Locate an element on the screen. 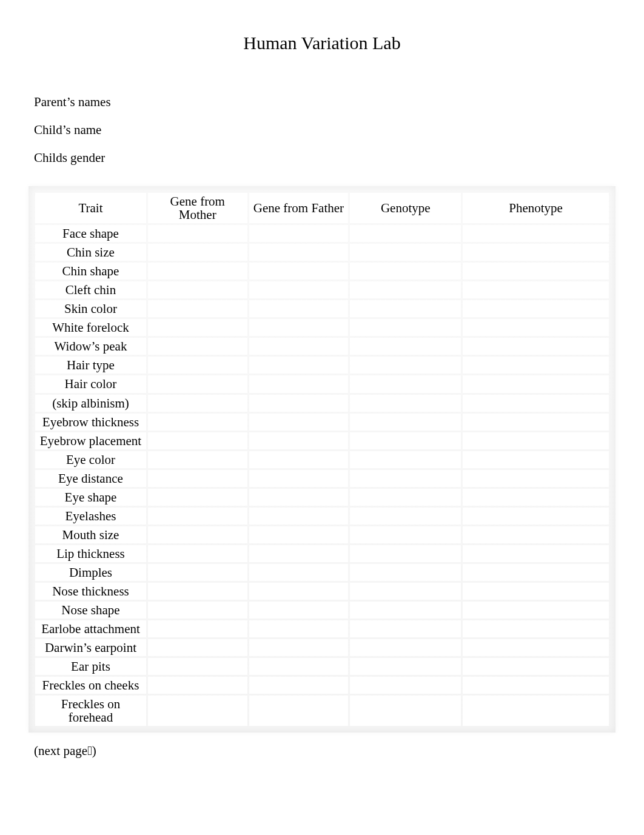 This screenshot has width=644, height=835. table-row: Hair type is located at coordinates (322, 365).